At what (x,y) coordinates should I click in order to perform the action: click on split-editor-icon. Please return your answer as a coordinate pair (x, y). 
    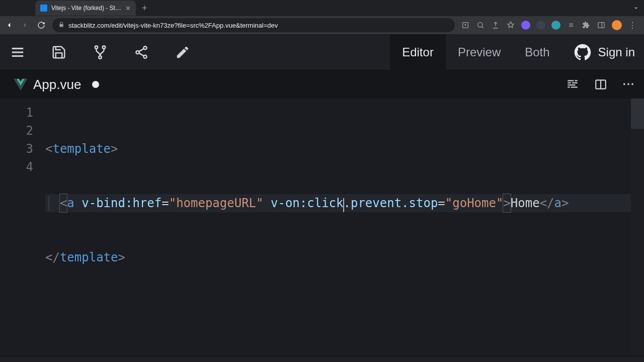
    Looking at the image, I should click on (601, 84).